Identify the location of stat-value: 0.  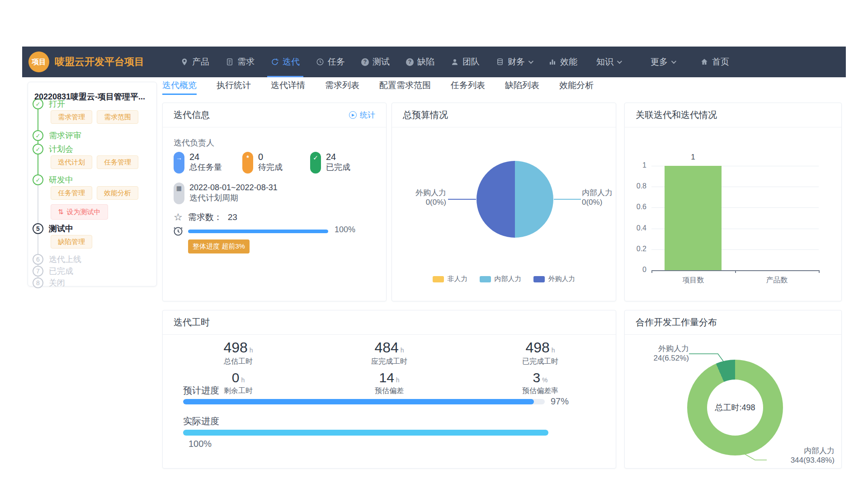
(270, 157).